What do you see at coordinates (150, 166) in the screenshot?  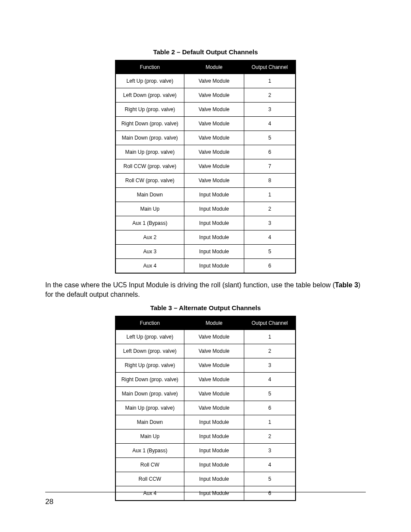 I see `table-cell: Roll CCW (prop. valve)` at bounding box center [150, 166].